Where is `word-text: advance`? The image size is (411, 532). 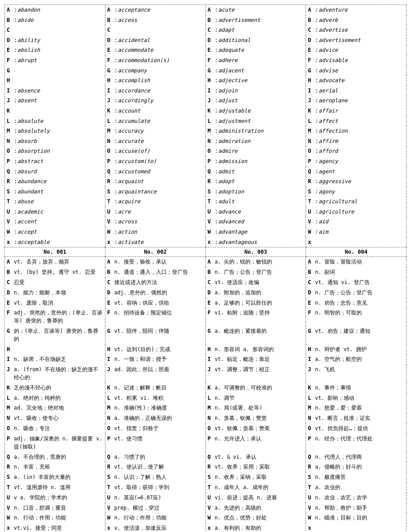
word-text: advance is located at coordinates (230, 212).